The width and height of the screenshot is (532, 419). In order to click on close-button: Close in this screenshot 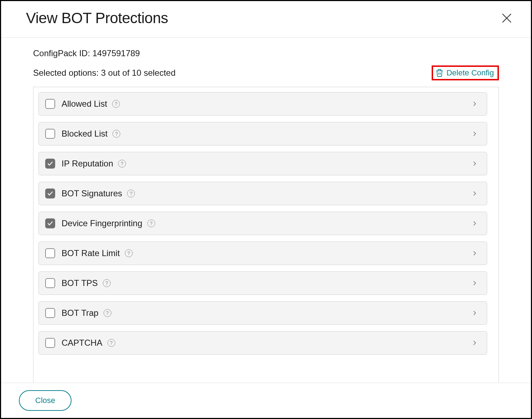, I will do `click(45, 401)`.